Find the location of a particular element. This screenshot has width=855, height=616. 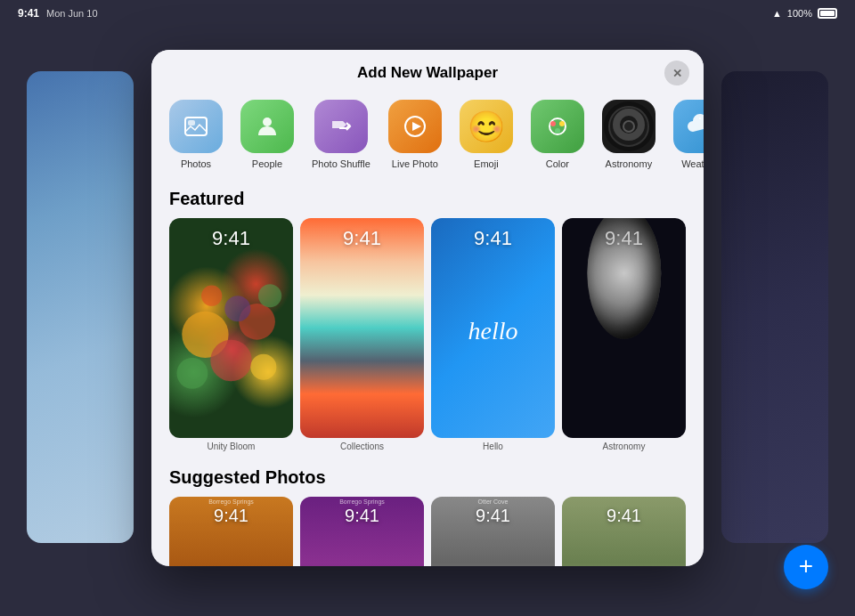

add-wallpaper-fab: + is located at coordinates (806, 567).